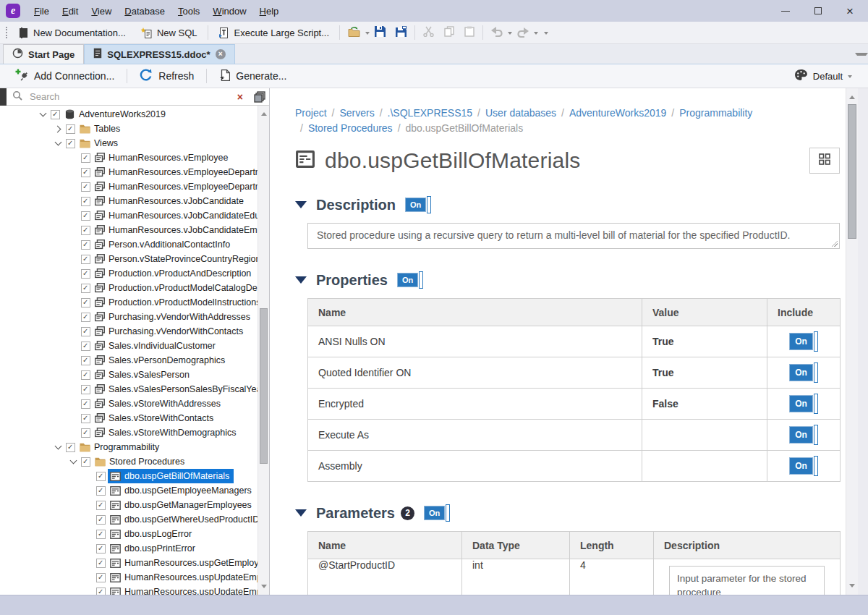 Image resolution: width=868 pixels, height=615 pixels. What do you see at coordinates (850, 12) in the screenshot?
I see `close-icon: ×` at bounding box center [850, 12].